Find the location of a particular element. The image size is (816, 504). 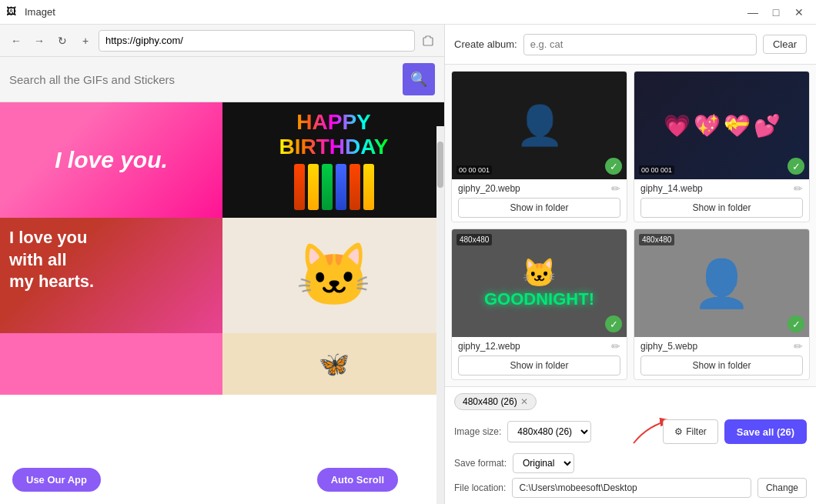

back-button: ← is located at coordinates (16, 41).